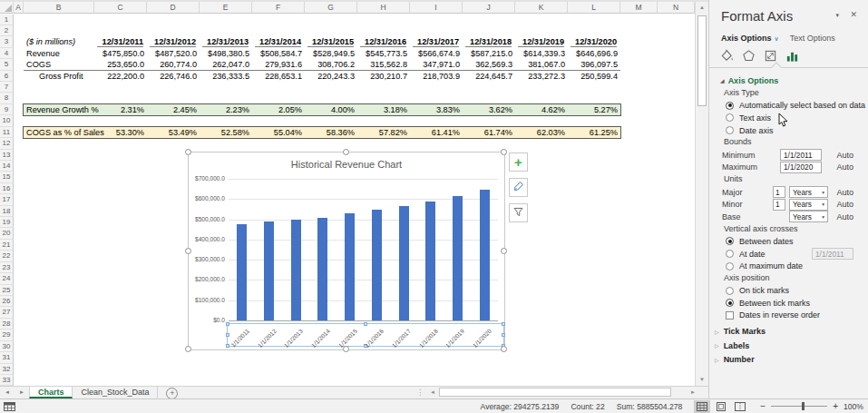 The width and height of the screenshot is (868, 413). What do you see at coordinates (18, 7) in the screenshot?
I see `column-header-a: A` at bounding box center [18, 7].